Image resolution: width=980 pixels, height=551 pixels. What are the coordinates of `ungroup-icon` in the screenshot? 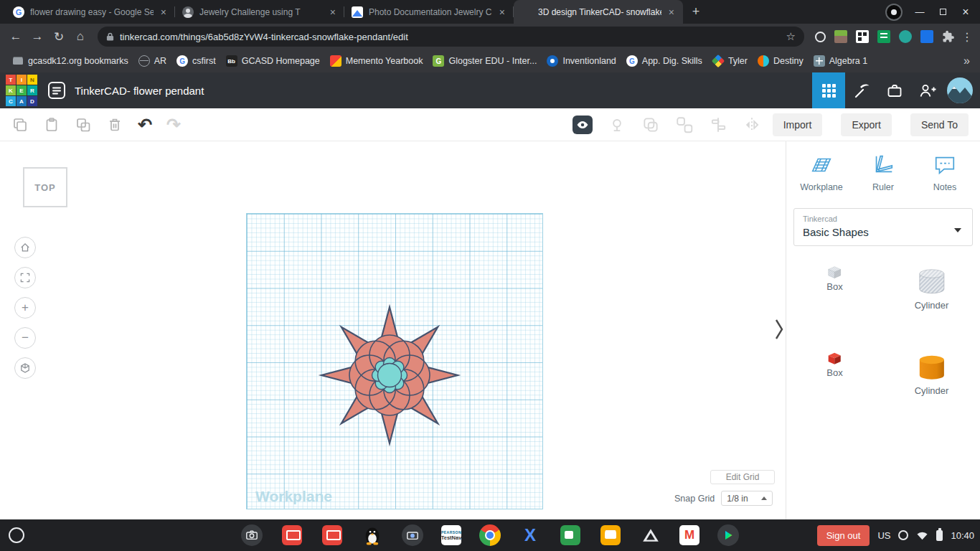 It's located at (684, 125).